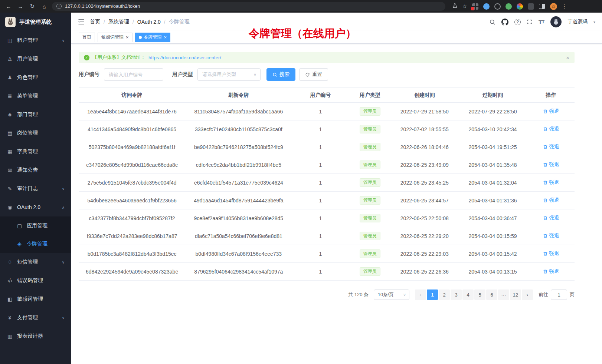  What do you see at coordinates (36, 225) in the screenshot?
I see `sidebar-item-oauth2-application: ▢应用管理` at bounding box center [36, 225].